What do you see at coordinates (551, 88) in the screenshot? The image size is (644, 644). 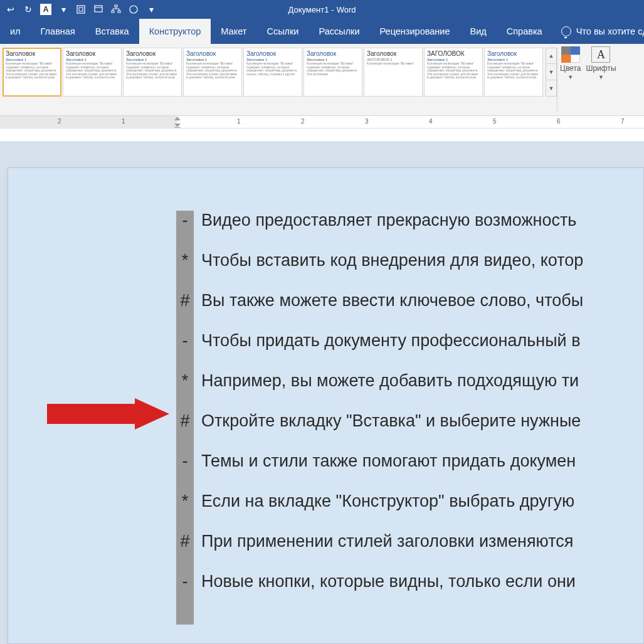 I see `gallery-expand: ▼` at bounding box center [551, 88].